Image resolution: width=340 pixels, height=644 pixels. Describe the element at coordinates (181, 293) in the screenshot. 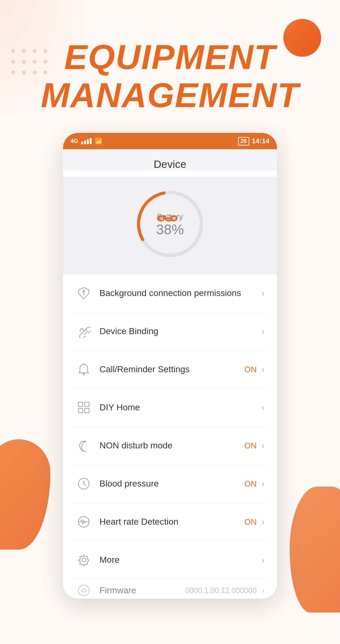

I see `background-permissions-label: Background connection permissions` at that location.